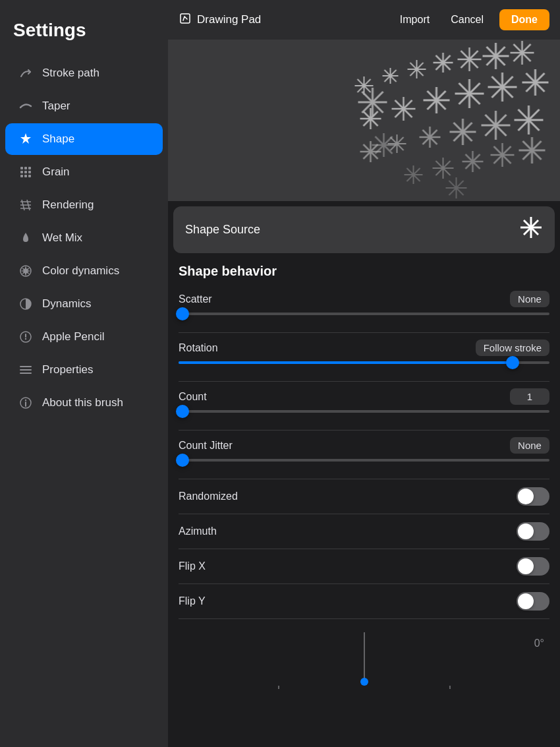 The height and width of the screenshot is (747, 560). Describe the element at coordinates (185, 20) in the screenshot. I see `edit-icon` at that location.